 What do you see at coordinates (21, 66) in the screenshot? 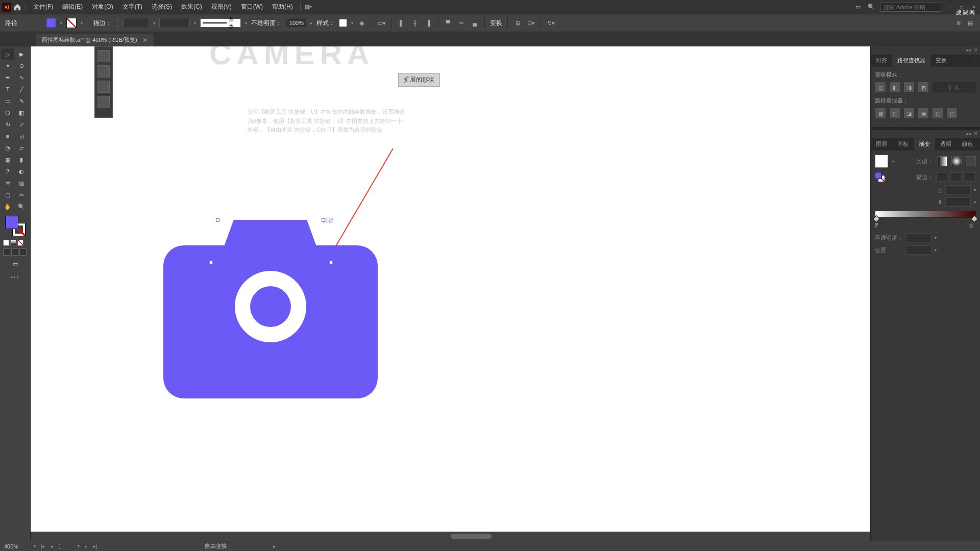
I see `lasso-tool: ⊙` at bounding box center [21, 66].